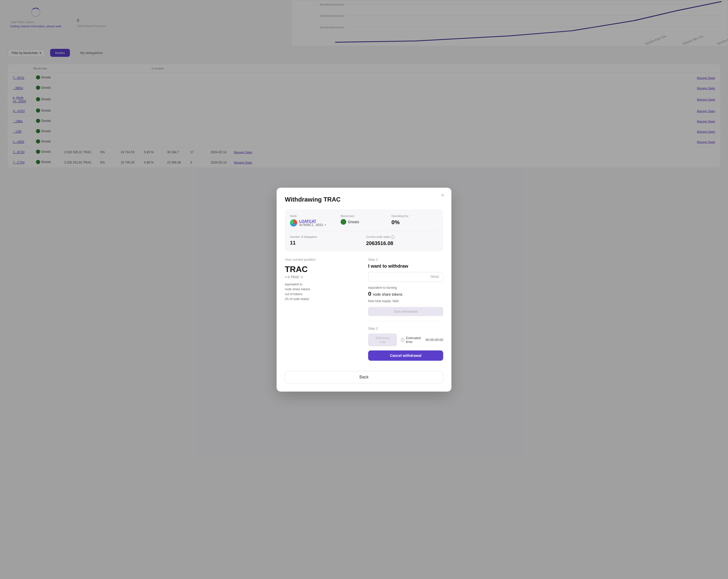 This screenshot has height=579, width=728. I want to click on node-name-row: LOAFCAT 0x7b06C1...4D31 +, so click(313, 223).